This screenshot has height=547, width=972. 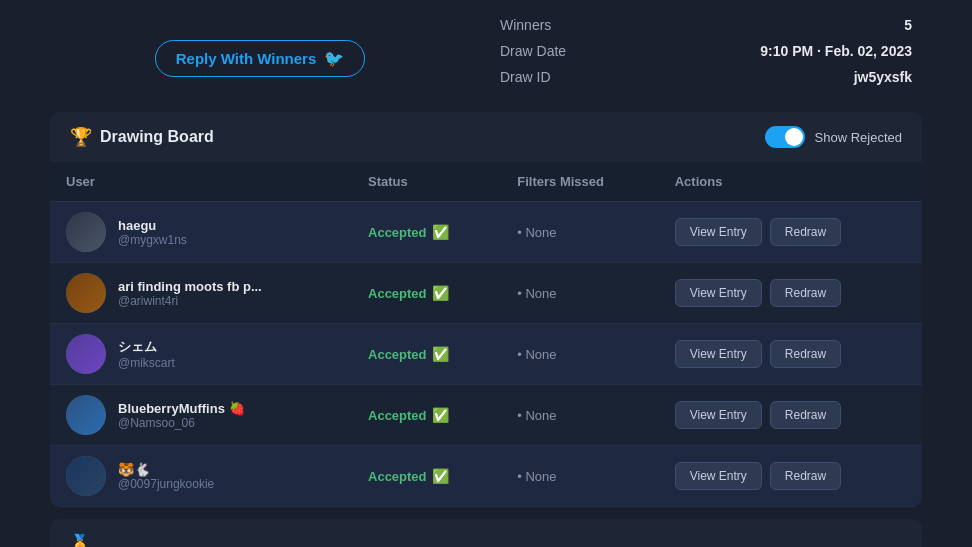 I want to click on filters-cell-1: • None, so click(x=580, y=294).